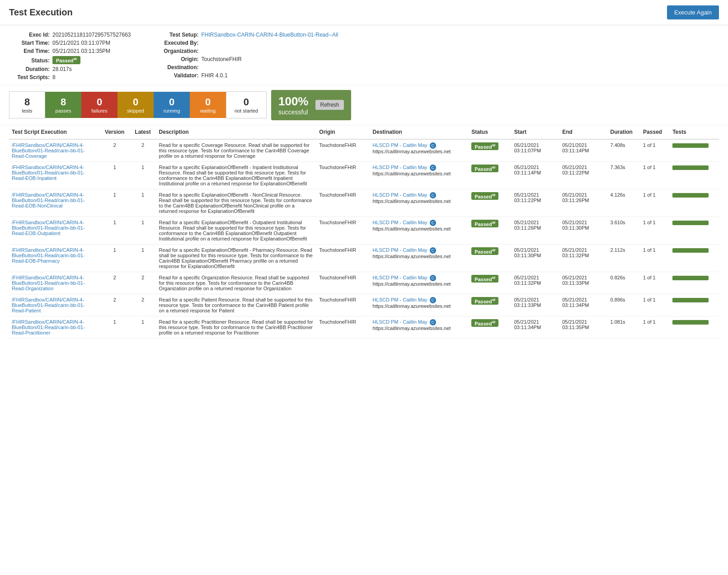 The image size is (728, 575). I want to click on end-cell: 05/21/202103:11:34PM, so click(583, 305).